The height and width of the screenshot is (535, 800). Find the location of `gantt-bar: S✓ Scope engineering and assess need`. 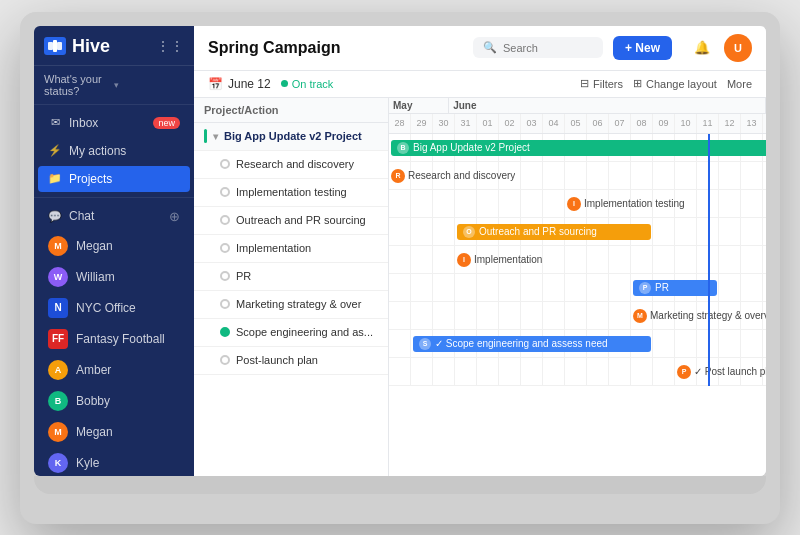

gantt-bar: S✓ Scope engineering and assess need is located at coordinates (532, 344).